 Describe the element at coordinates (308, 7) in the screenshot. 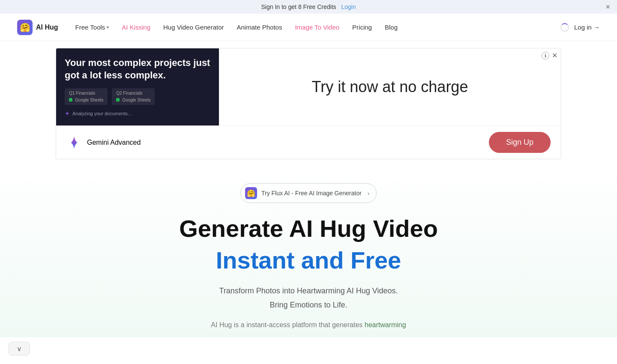

I see `top-banner: Sign In to get 8 Free Credits Login ×` at that location.